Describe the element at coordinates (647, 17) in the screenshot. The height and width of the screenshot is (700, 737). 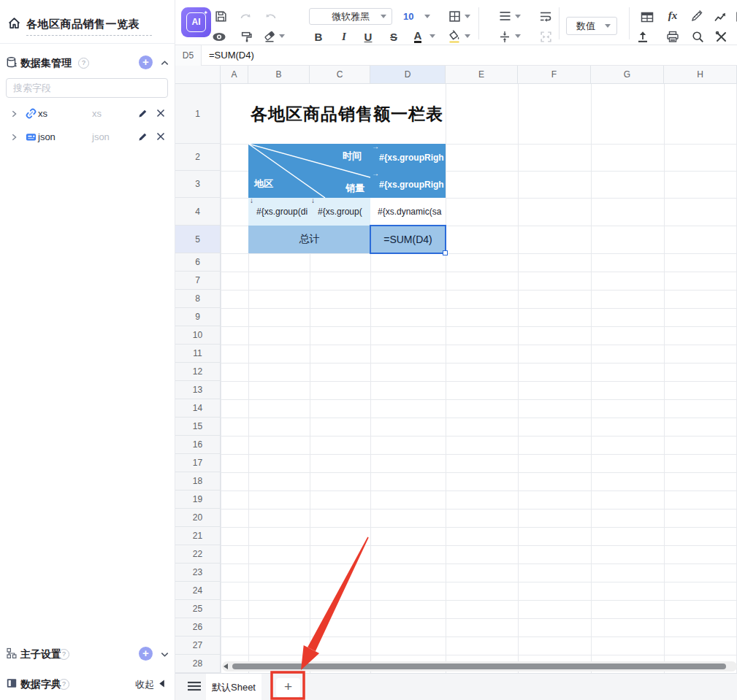
I see `insert-table-icon` at that location.